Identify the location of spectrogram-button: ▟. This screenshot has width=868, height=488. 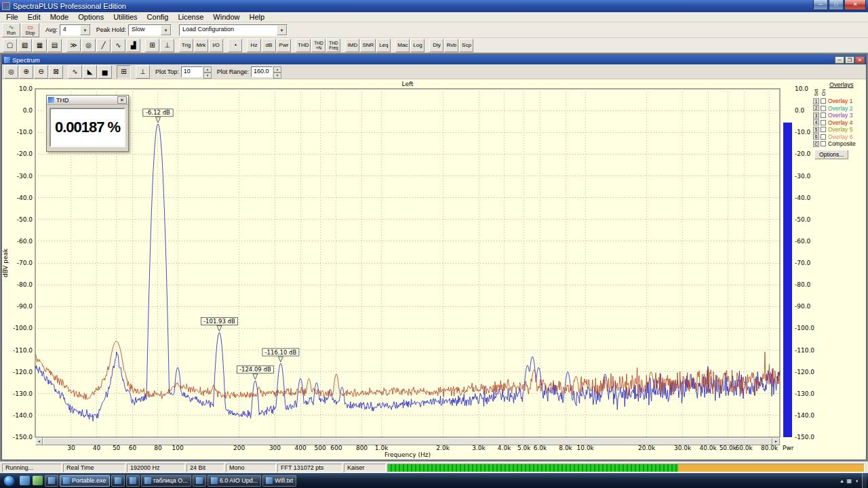
(133, 45).